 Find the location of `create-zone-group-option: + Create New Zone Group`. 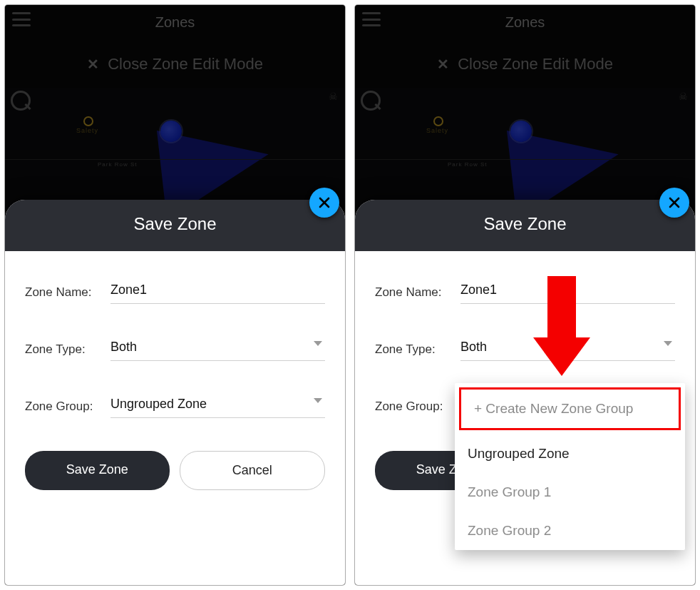

create-zone-group-option: + Create New Zone Group is located at coordinates (570, 409).